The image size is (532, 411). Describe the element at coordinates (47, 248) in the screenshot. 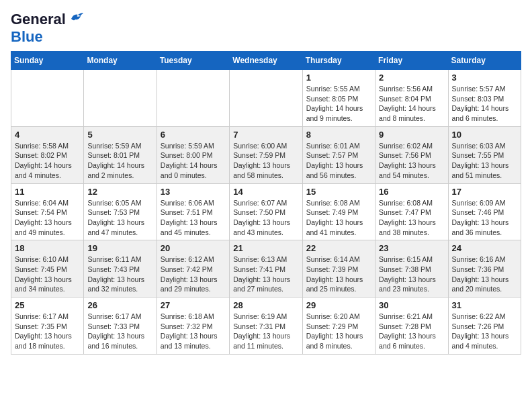

I see `day-number: 18` at that location.